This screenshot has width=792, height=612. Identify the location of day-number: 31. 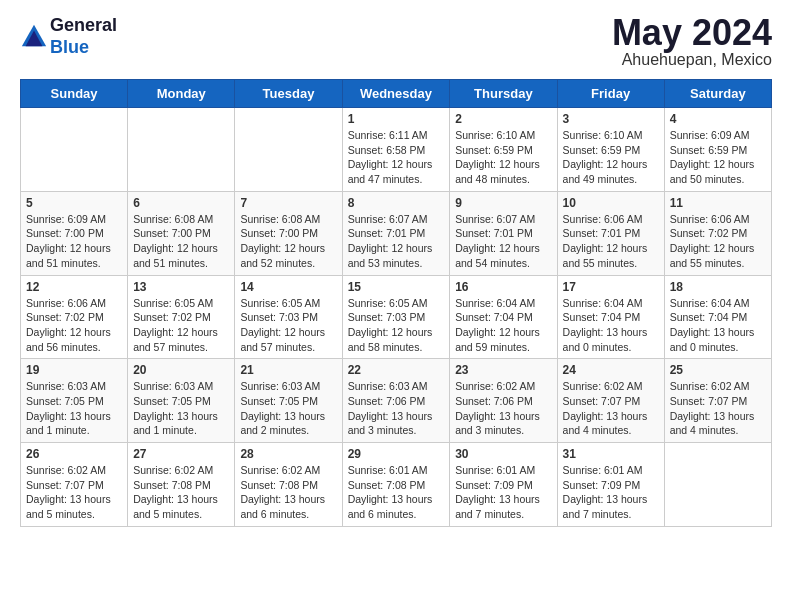
(611, 454).